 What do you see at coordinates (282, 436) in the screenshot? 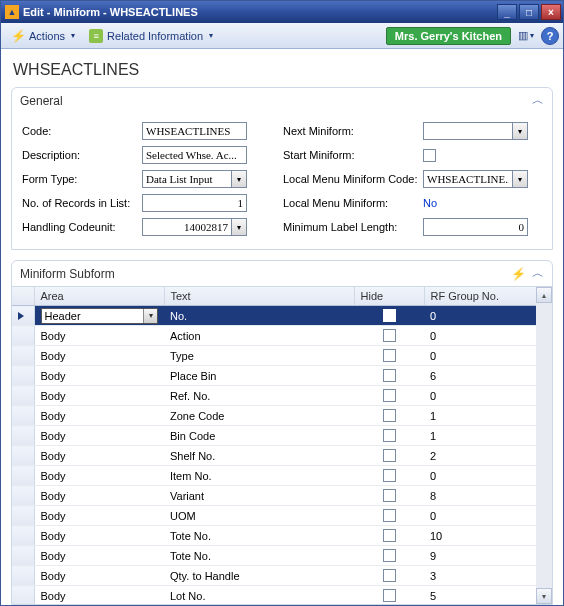
I see `table-row: BodyBin Code1` at bounding box center [282, 436].